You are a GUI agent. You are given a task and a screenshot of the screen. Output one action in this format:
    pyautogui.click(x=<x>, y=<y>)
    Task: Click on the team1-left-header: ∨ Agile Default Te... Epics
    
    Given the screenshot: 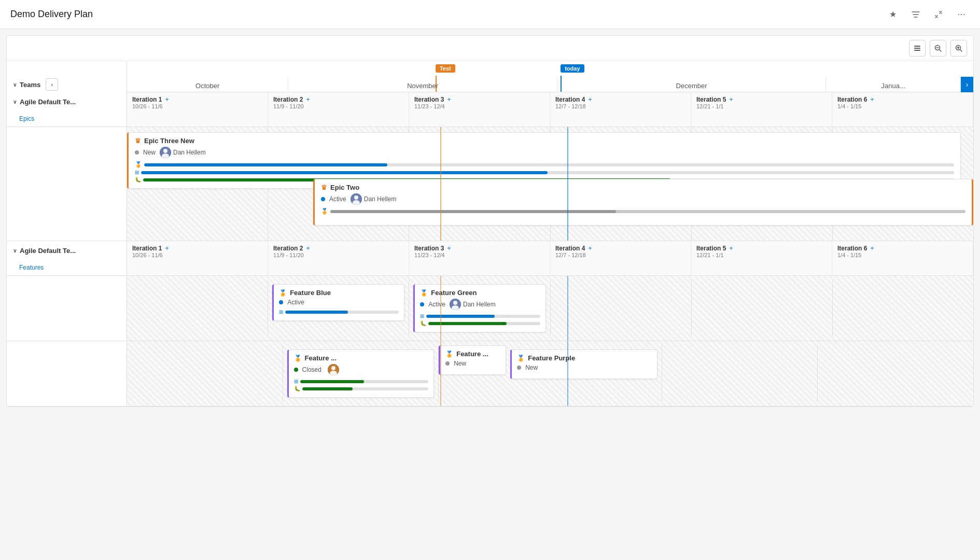 What is the action you would take?
    pyautogui.click(x=67, y=109)
    